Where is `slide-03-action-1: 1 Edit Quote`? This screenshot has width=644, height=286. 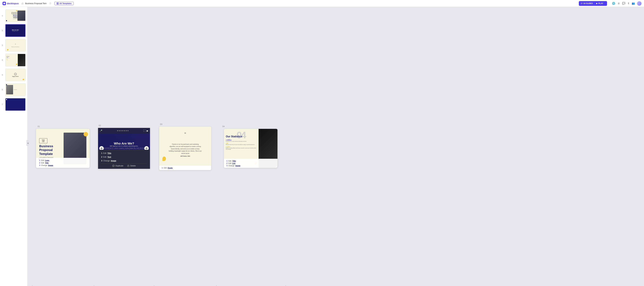 slide-03-action-1: 1 Edit Quote is located at coordinates (185, 168).